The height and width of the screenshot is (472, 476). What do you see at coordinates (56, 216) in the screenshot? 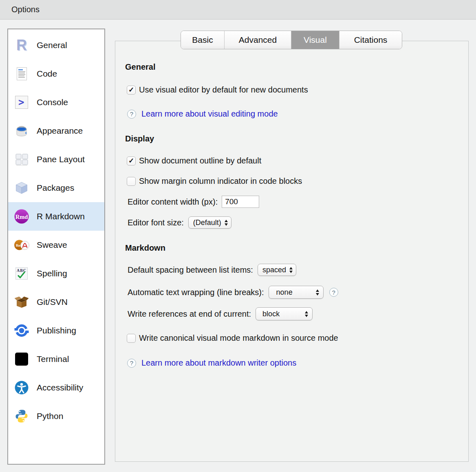
I see `sidebar-item-r-markdown: Rmd R Markdown` at bounding box center [56, 216].